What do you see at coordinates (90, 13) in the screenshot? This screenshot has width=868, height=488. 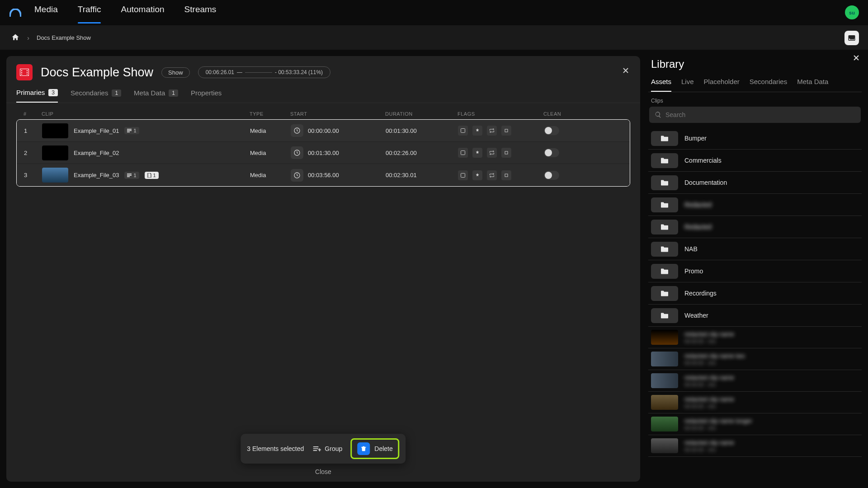 I see `nav-tab-traffic: Traffic` at bounding box center [90, 13].